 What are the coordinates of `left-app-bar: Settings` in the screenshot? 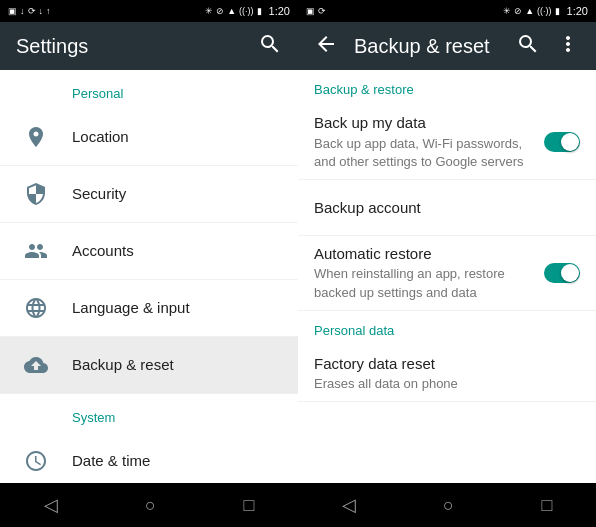 It's located at (149, 46).